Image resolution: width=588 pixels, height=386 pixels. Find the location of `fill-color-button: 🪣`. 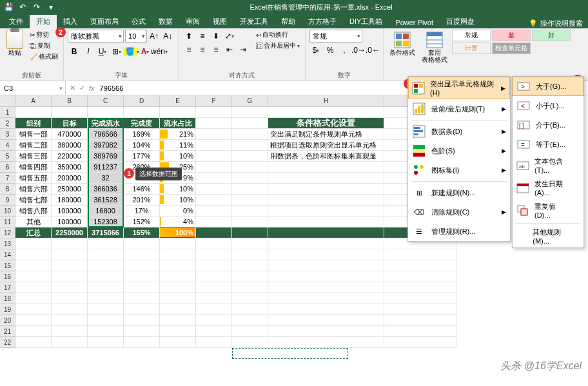

fill-color-button: 🪣 is located at coordinates (131, 52).